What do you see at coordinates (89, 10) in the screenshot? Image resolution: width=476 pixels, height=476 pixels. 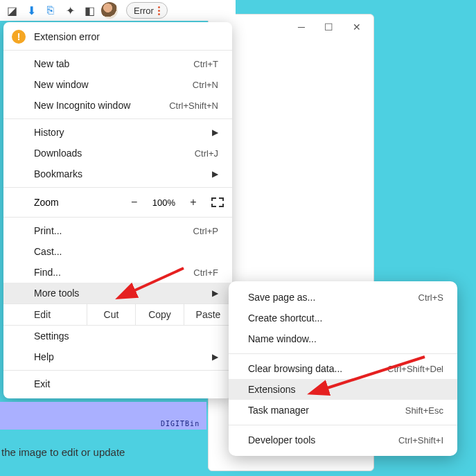 I see `side-panel-icon: ◧` at bounding box center [89, 10].